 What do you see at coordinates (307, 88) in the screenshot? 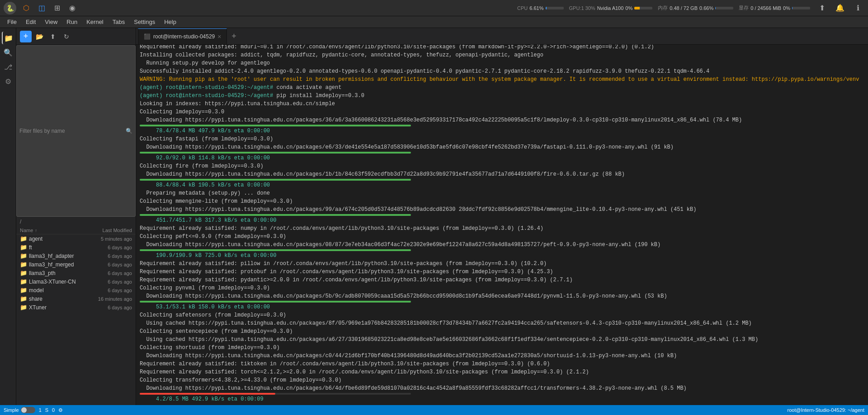
I see `prompt-cmd: conda activate agent` at bounding box center [307, 88].